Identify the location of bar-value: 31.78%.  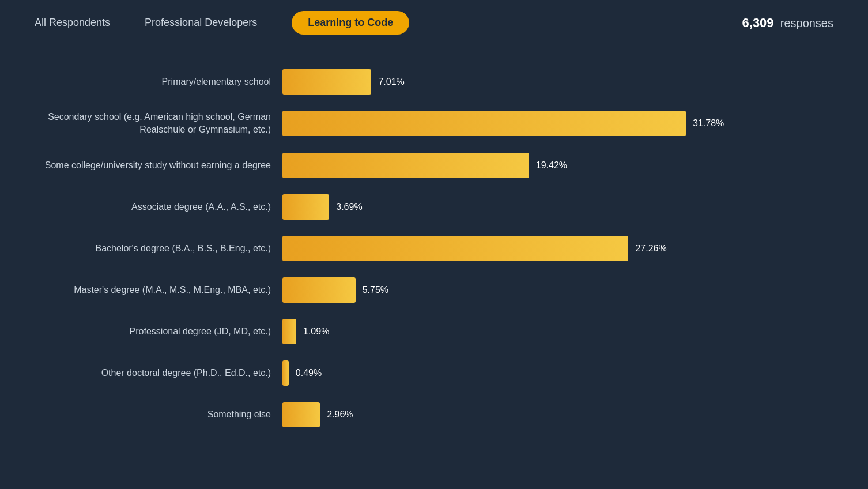
(708, 123).